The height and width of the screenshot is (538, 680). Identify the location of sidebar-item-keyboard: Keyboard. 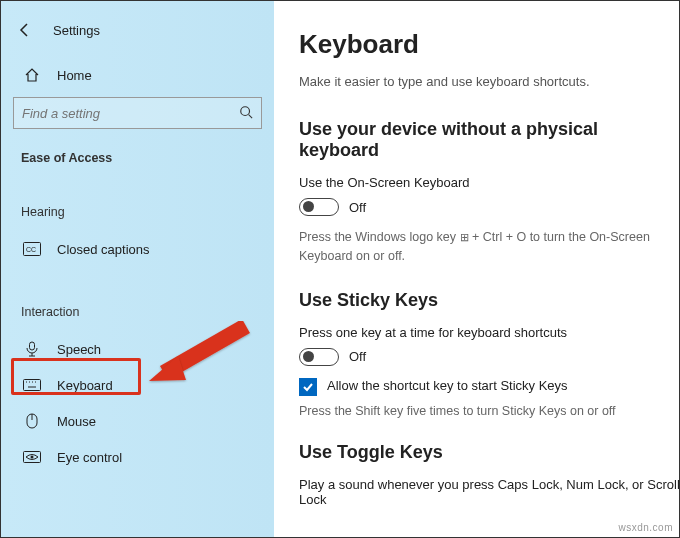
(138, 385).